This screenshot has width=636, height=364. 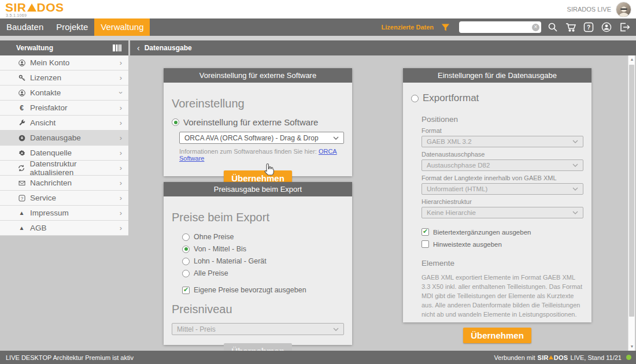 I want to click on help-icon: ?, so click(x=589, y=27).